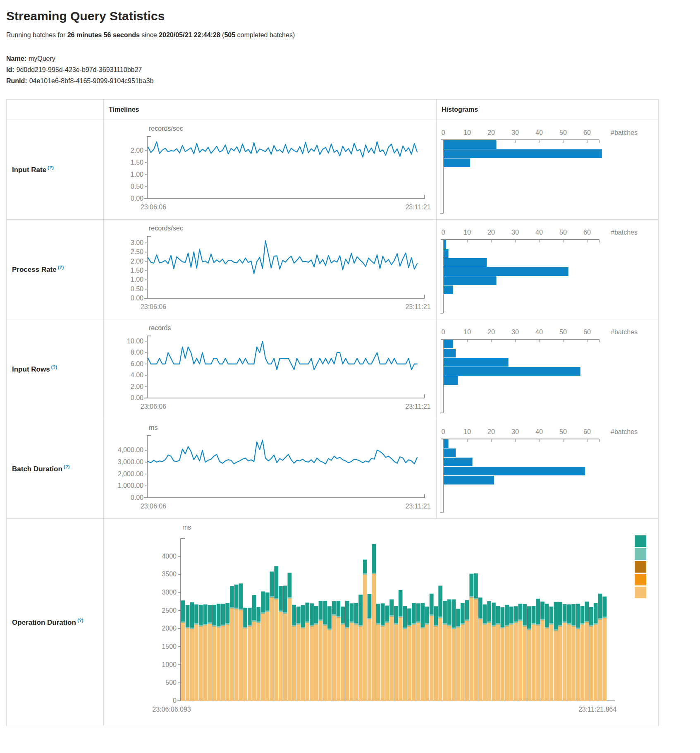  What do you see at coordinates (137, 363) in the screenshot?
I see `svg-text: 6.00` at bounding box center [137, 363].